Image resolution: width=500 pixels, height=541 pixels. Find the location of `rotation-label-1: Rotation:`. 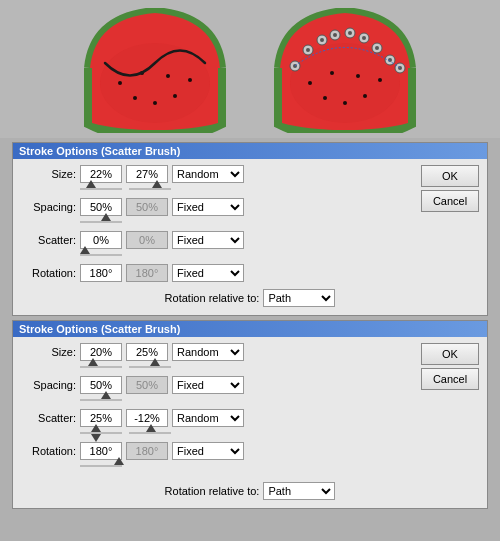

rotation-label-1: Rotation: is located at coordinates (48, 273).